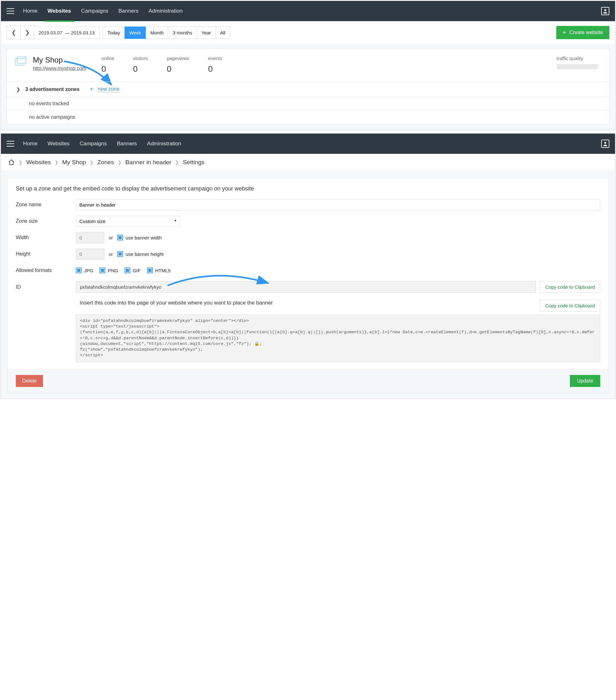 This screenshot has width=616, height=700. Describe the element at coordinates (570, 305) in the screenshot. I see `copy-embed-button: Copy code to Clipboard` at that location.